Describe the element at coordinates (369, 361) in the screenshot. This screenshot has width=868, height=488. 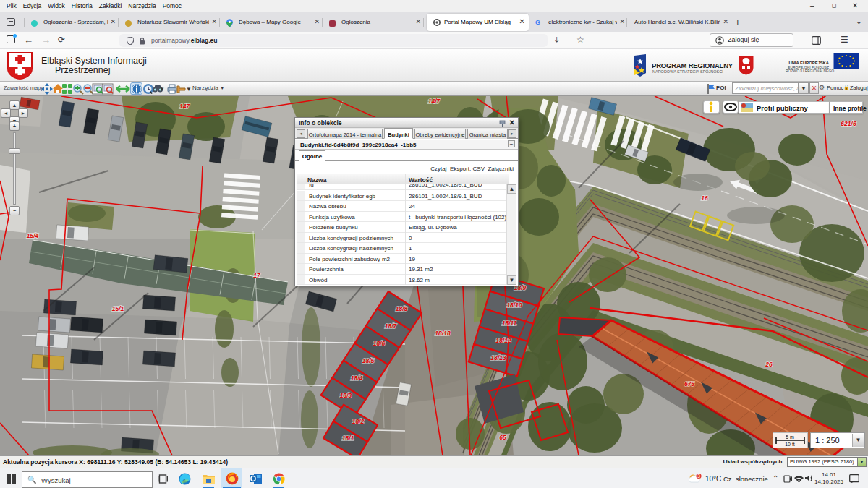
I see `svg-text: 18/5` at that location.